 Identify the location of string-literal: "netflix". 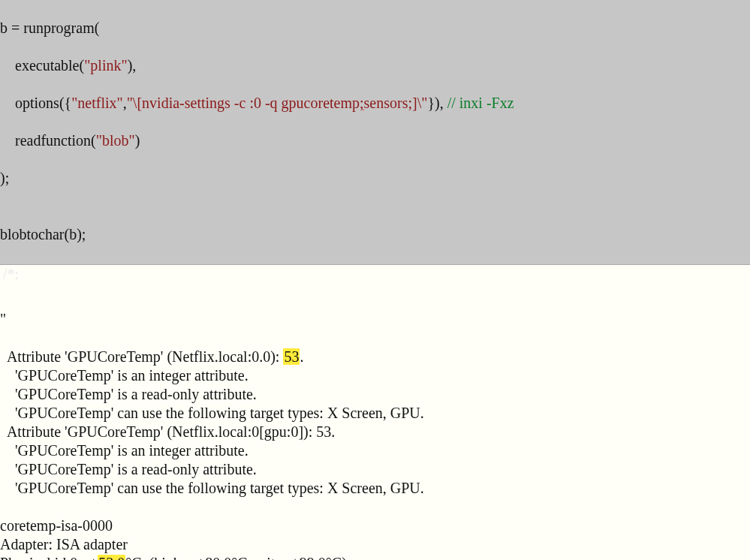
(98, 103).